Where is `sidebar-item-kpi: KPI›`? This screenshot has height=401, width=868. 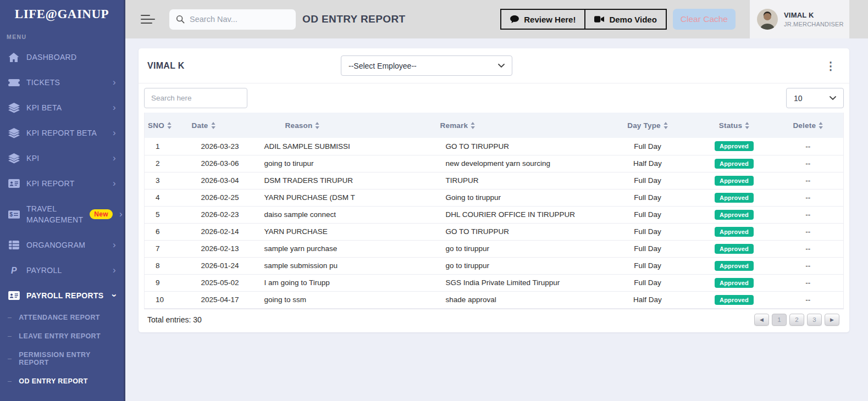
sidebar-item-kpi: KPI› is located at coordinates (62, 158).